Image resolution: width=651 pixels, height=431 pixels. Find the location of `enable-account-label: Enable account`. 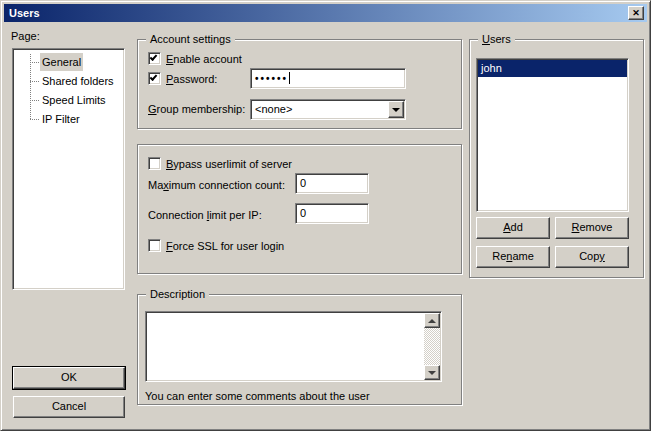

enable-account-label: Enable account is located at coordinates (204, 60).